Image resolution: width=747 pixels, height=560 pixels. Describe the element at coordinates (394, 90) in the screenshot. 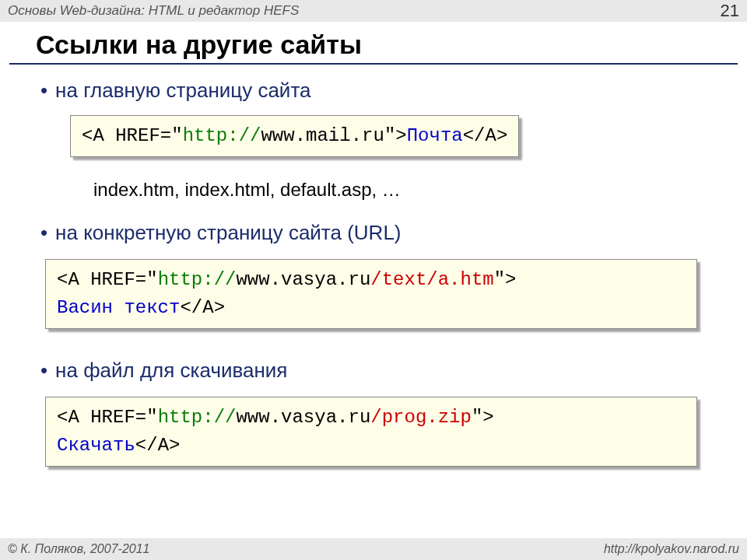

I see `bullet-1: • на главную страницу сайта` at that location.